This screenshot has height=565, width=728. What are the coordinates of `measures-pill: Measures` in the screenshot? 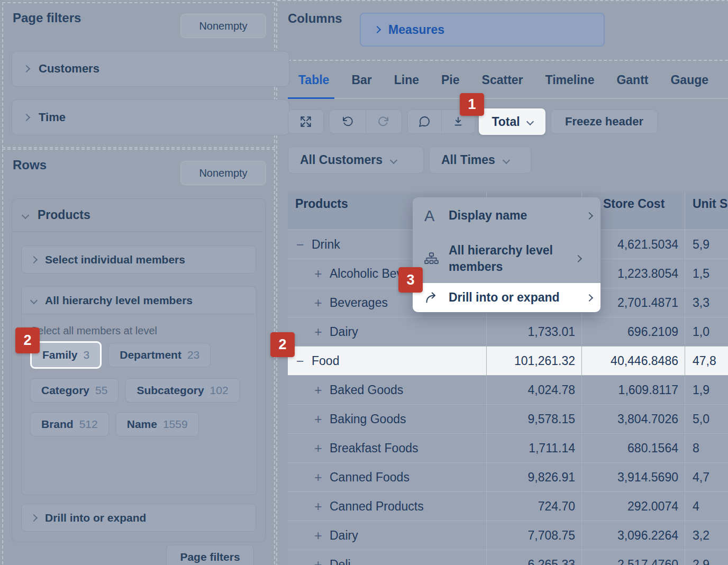 It's located at (483, 30).